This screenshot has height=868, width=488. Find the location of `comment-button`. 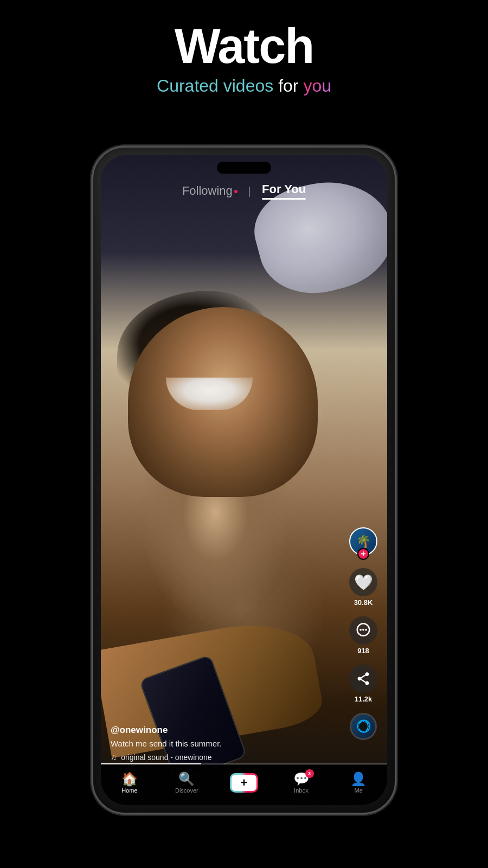

comment-button is located at coordinates (363, 630).